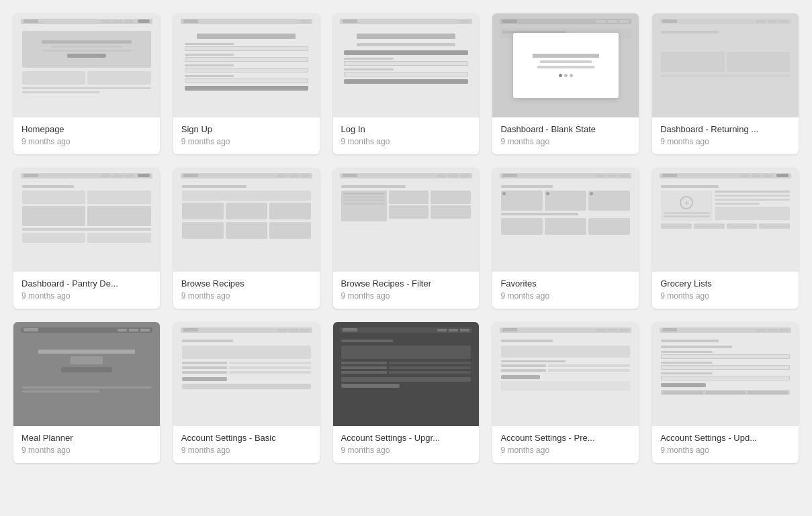 The width and height of the screenshot is (812, 516). I want to click on thumbnail-account-settings-upd, so click(725, 374).